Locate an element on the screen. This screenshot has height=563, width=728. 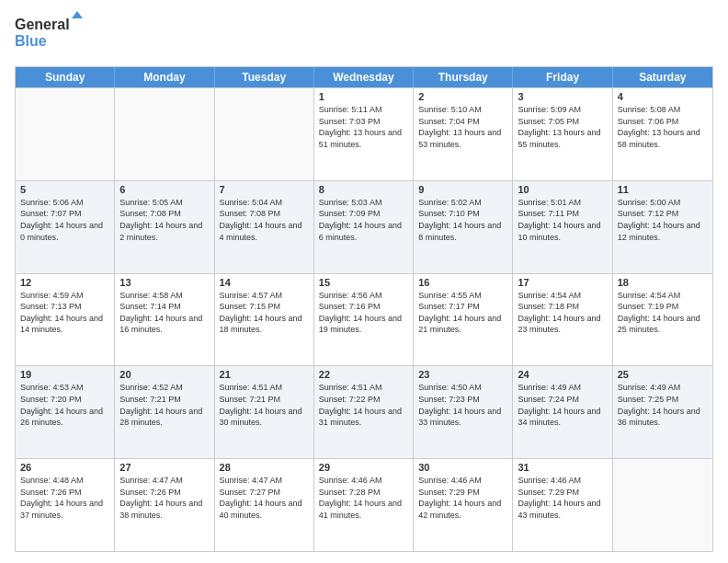
day-of-week-saturday: Saturday is located at coordinates (663, 77).